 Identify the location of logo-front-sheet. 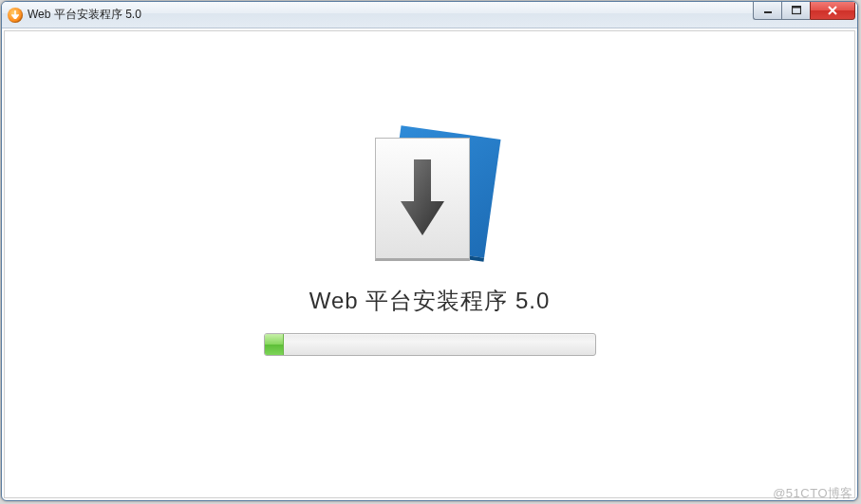
(422, 199).